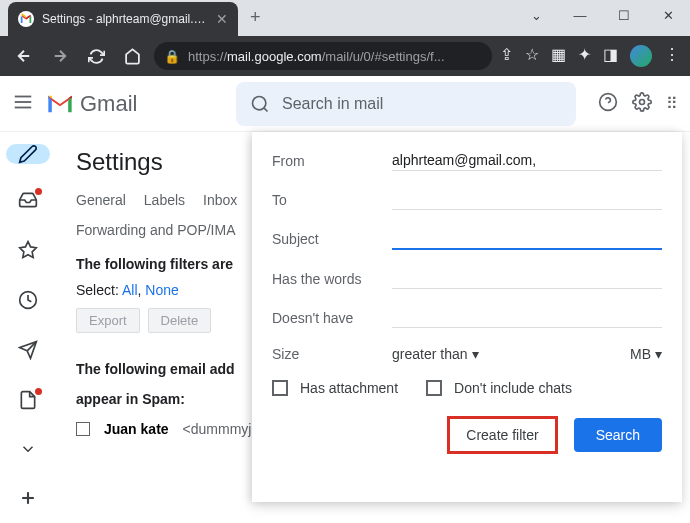 This screenshot has width=690, height=523. What do you see at coordinates (28, 154) in the screenshot?
I see `compose-button` at bounding box center [28, 154].